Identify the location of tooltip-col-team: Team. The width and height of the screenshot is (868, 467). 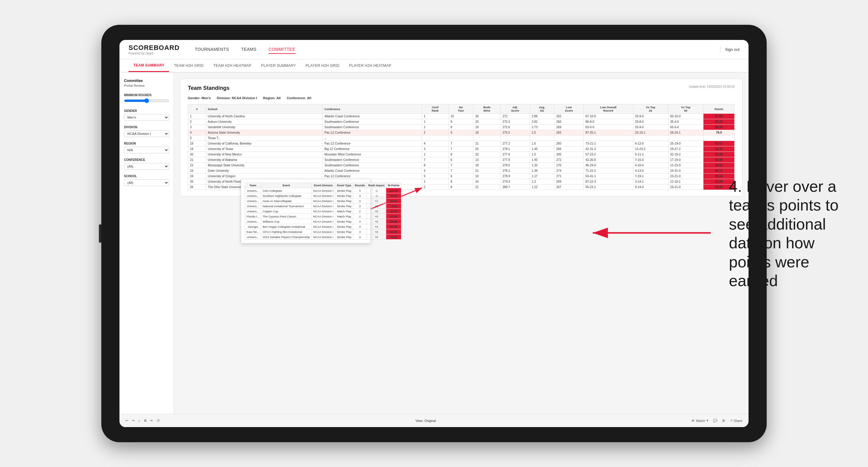
(253, 185).